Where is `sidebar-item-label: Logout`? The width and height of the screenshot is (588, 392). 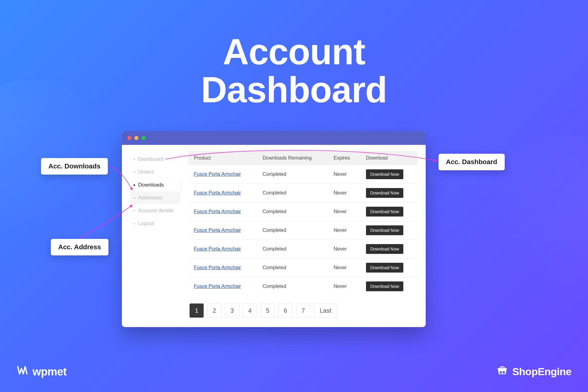
sidebar-item-label: Logout is located at coordinates (146, 224).